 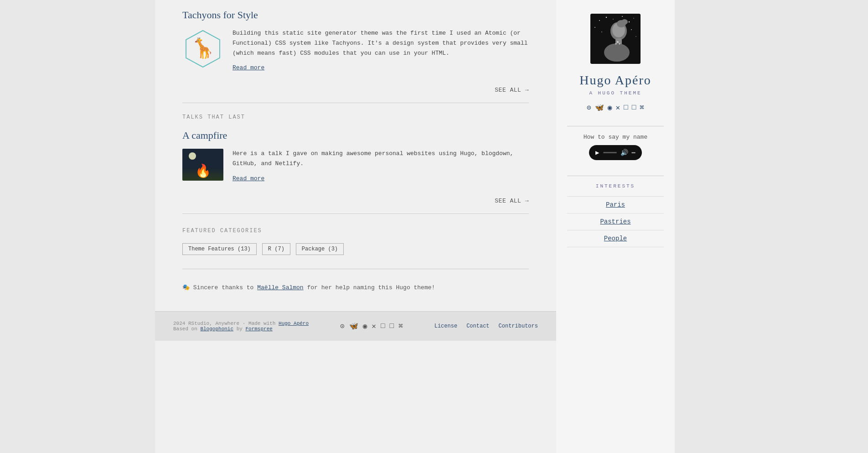 I want to click on thanks-note: 🎭 Sincere thanks to Maëlle Salmon for he…, so click(x=356, y=286).